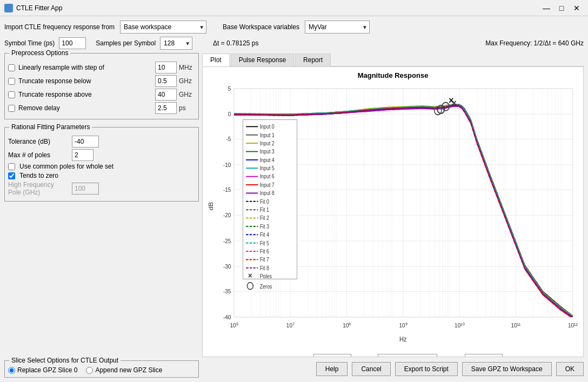  What do you see at coordinates (227, 317) in the screenshot?
I see `svg-text: -40` at bounding box center [227, 317].